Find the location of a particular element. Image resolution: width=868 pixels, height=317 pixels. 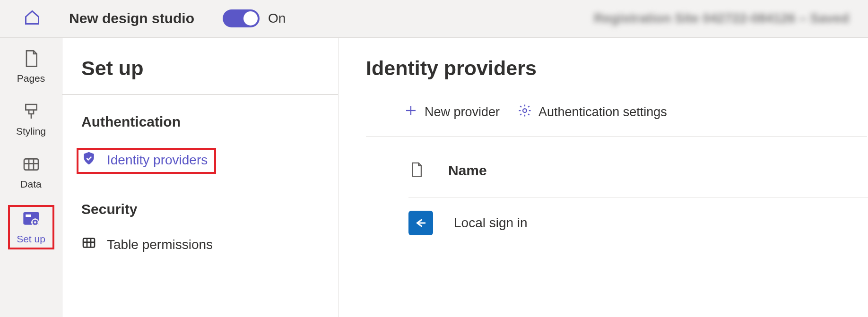

page-title: Identity providers is located at coordinates (617, 68).